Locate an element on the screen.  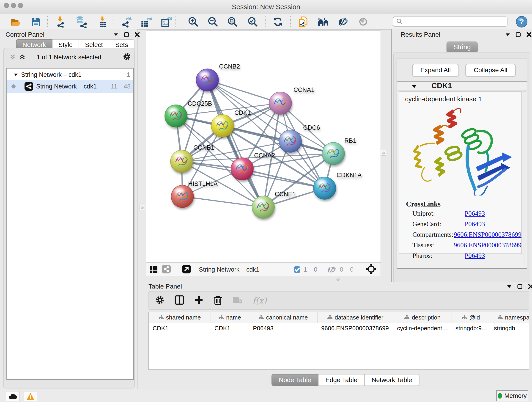
show-columns-button is located at coordinates (179, 300).